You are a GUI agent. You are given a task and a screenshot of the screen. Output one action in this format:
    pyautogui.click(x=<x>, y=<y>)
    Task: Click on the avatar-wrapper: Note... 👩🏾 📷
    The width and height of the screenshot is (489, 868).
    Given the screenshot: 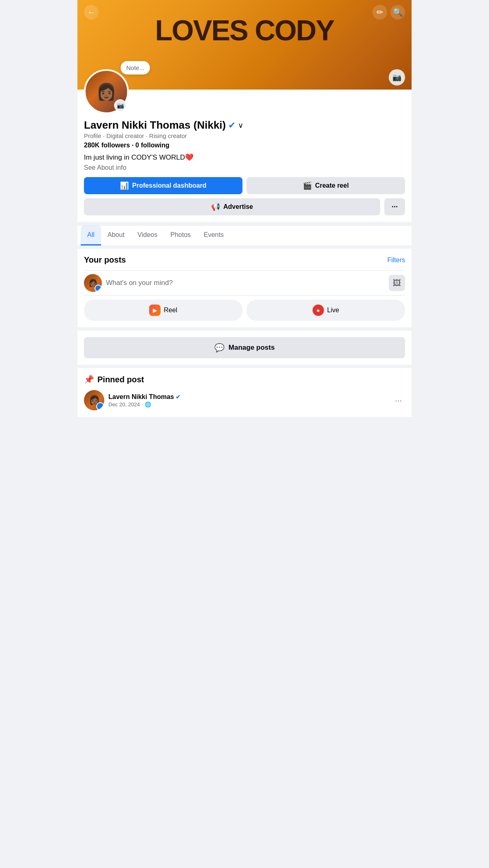 What is the action you would take?
    pyautogui.click(x=106, y=92)
    